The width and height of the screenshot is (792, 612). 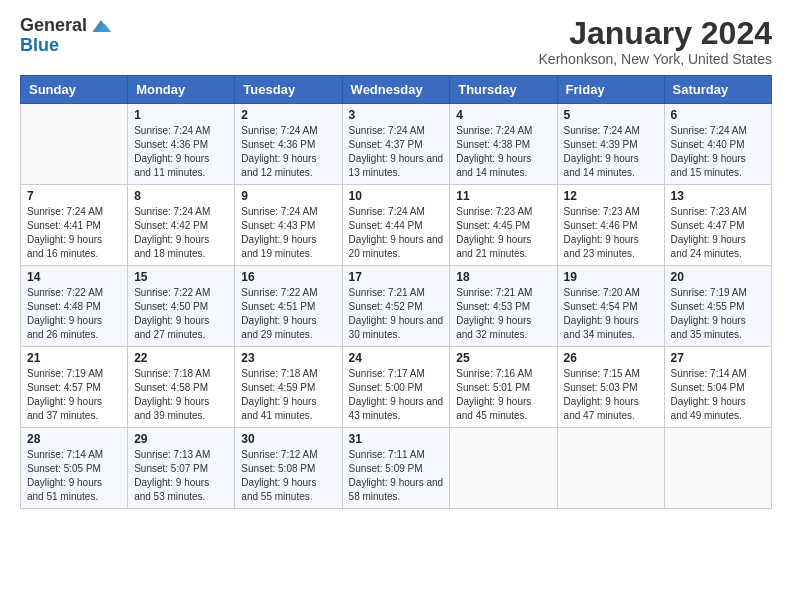 What do you see at coordinates (182, 388) in the screenshot?
I see `calendar-cell: 22Sunrise: 7:18 AMSunset: 4:58 PMDayligh…` at bounding box center [182, 388].